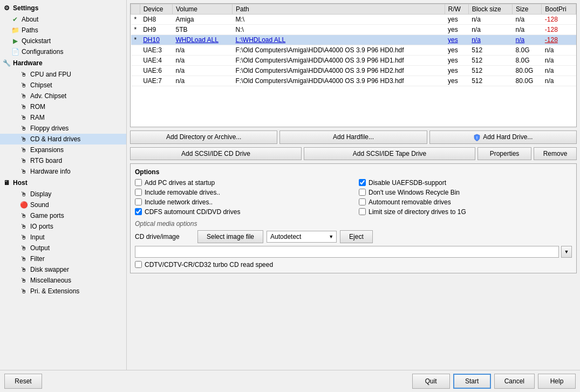 The image size is (580, 392). Describe the element at coordinates (347, 252) in the screenshot. I see `optical-path-input` at that location.